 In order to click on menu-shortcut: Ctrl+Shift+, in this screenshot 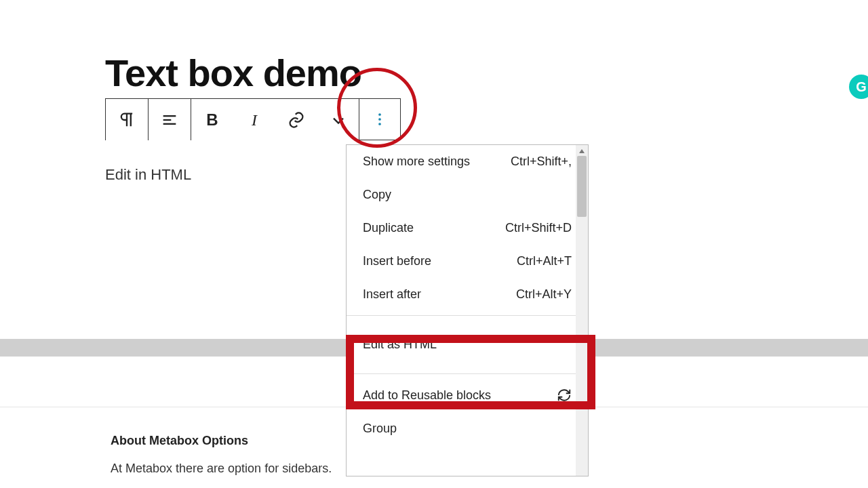, I will do `click(541, 161)`.